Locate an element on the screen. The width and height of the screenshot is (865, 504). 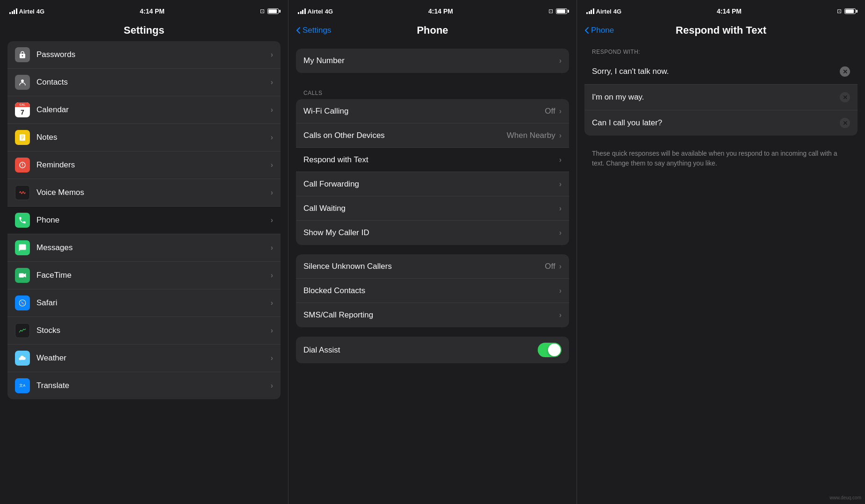
screen-mirror-icon-2: ⊡ is located at coordinates (551, 11).